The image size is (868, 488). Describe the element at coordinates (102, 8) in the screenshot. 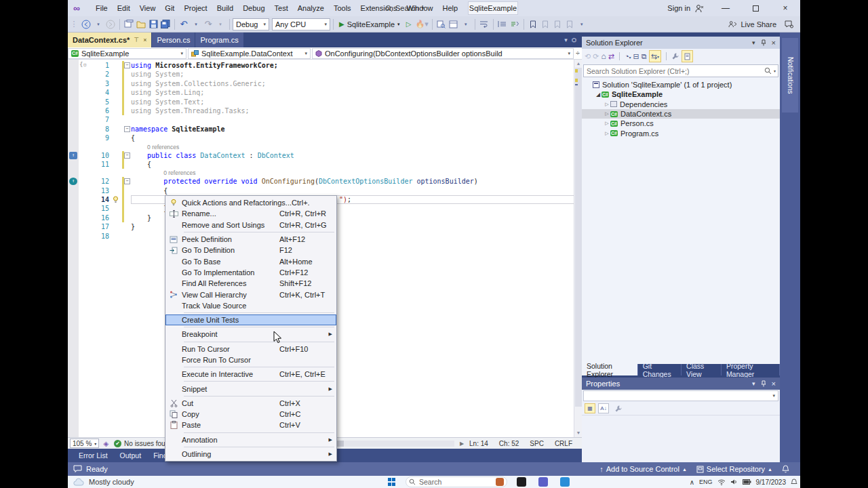

I see `menu-file: File` at that location.